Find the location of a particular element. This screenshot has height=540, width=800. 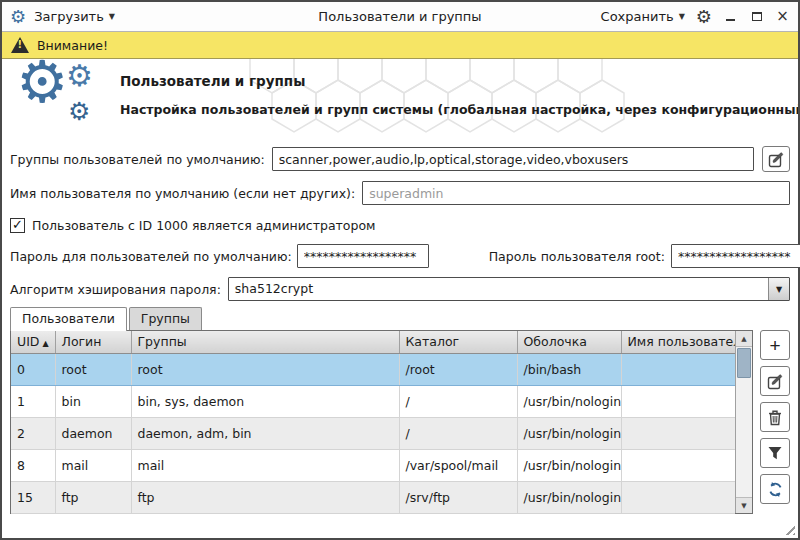

admin-checkbox-label: Пользователь с ID 1000 является админист… is located at coordinates (204, 226).